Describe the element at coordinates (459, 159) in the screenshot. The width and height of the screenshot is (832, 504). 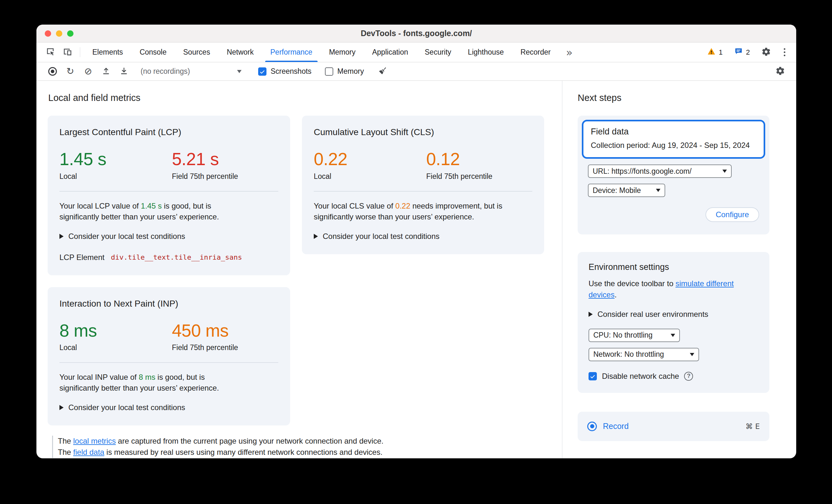
I see `cls-field-value: 0.12` at that location.